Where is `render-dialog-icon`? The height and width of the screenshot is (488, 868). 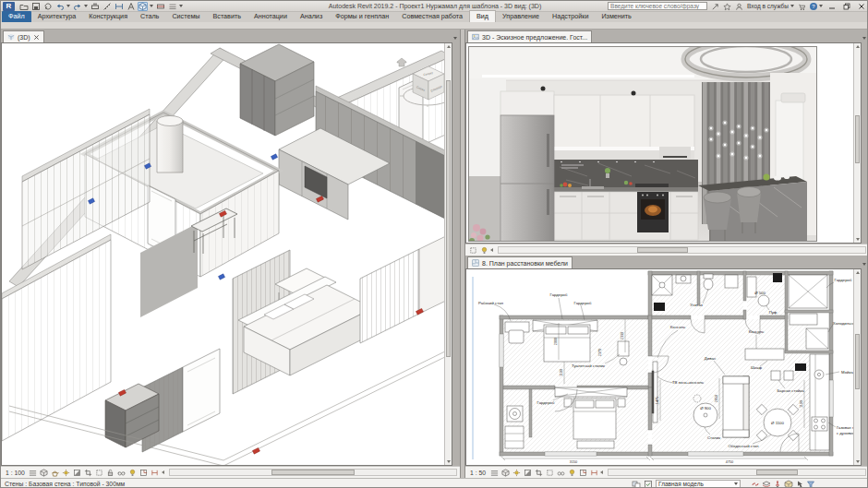 render-dialog-icon is located at coordinates (55, 472).